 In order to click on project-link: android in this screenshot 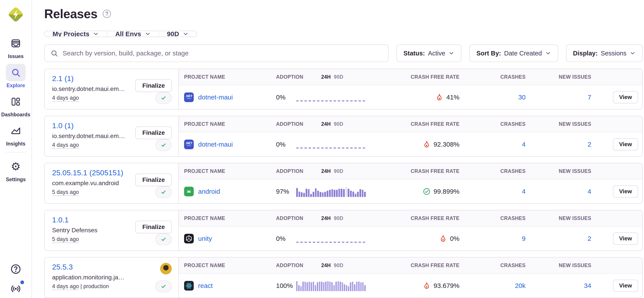, I will do `click(209, 192)`.